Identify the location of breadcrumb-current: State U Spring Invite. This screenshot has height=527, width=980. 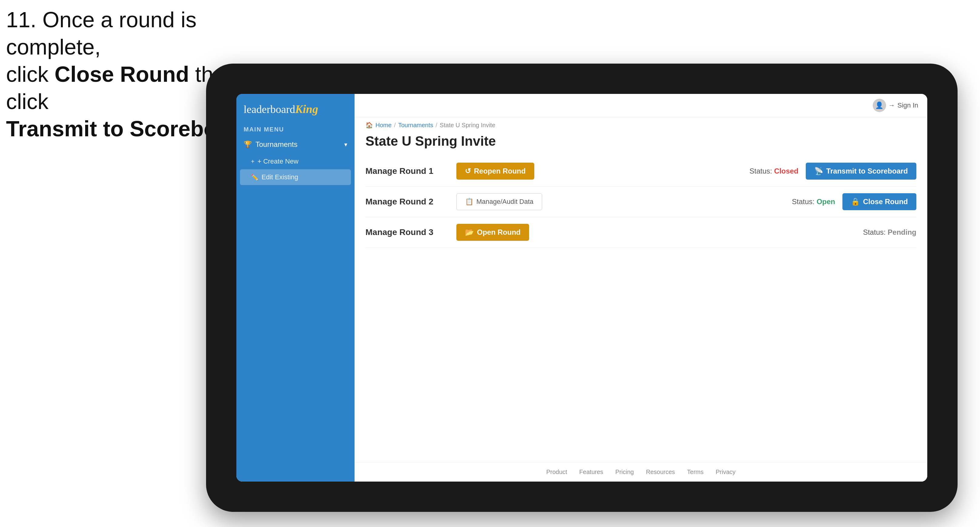
(468, 125).